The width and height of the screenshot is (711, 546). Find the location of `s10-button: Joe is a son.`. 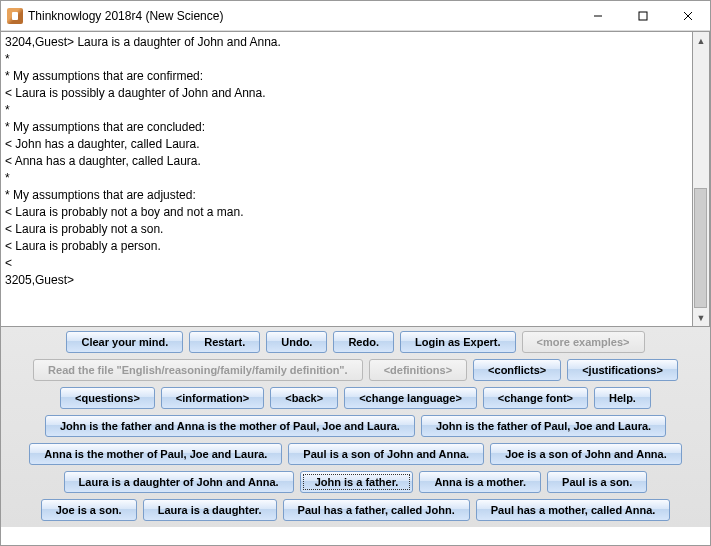

s10-button: Joe is a son. is located at coordinates (89, 510).